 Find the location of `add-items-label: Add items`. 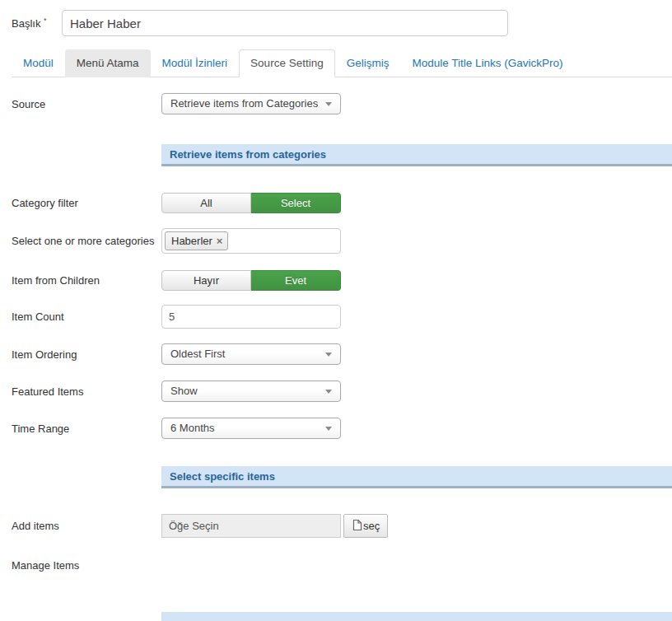

add-items-label: Add items is located at coordinates (86, 525).